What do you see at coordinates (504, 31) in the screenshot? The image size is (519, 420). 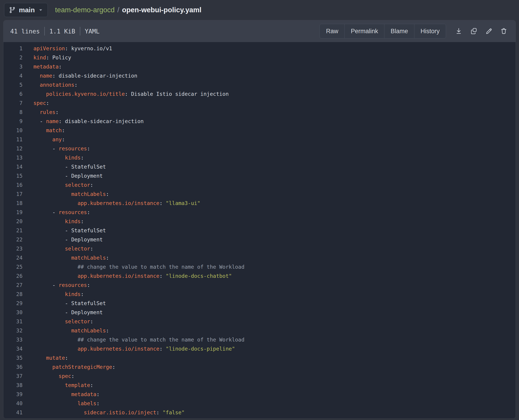 I see `delete-icon` at bounding box center [504, 31].